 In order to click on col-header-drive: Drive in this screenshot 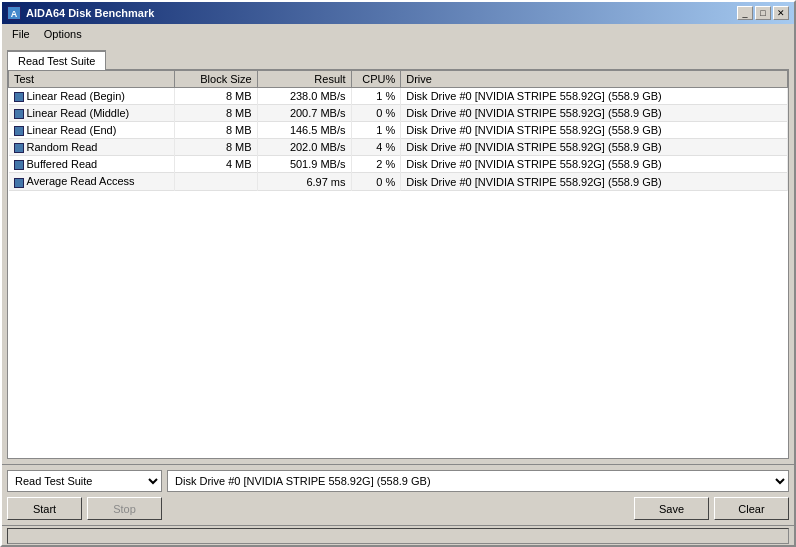, I will do `click(594, 80)`.